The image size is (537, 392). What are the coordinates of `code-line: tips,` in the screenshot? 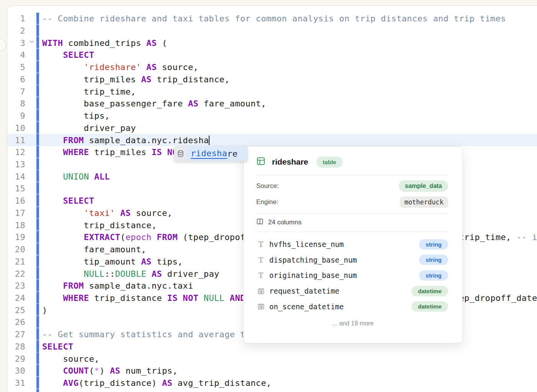 It's located at (76, 116).